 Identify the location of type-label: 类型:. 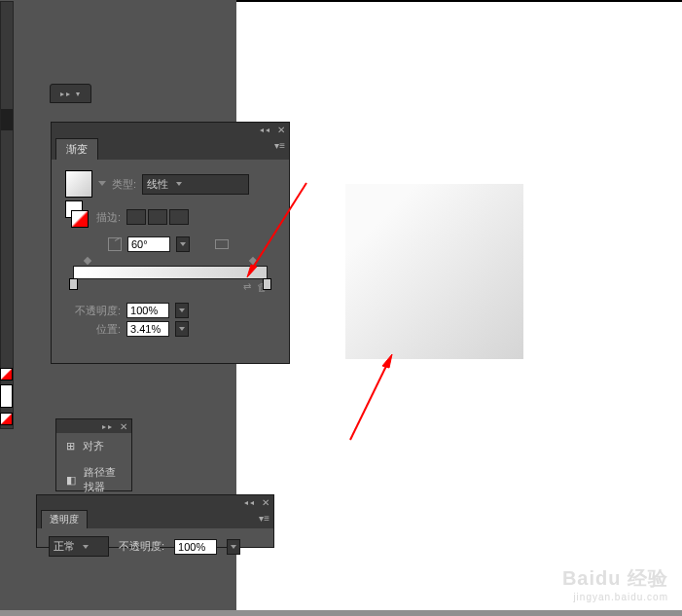
(125, 185).